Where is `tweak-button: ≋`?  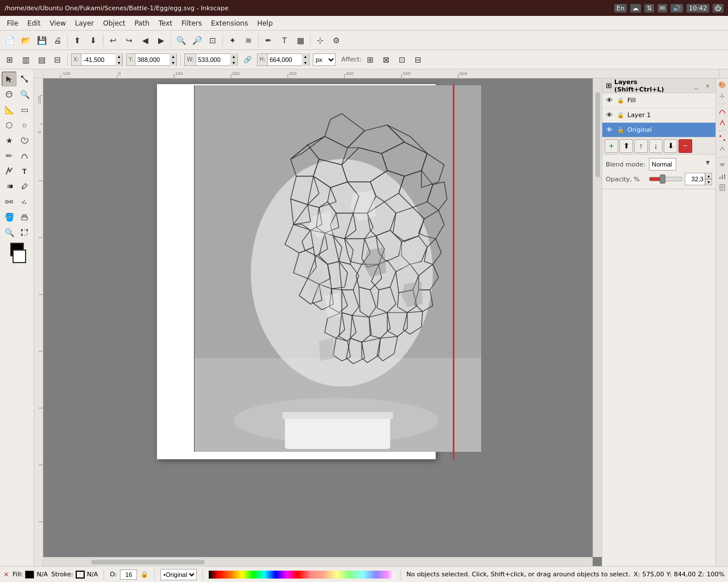
tweak-button: ≋ is located at coordinates (249, 40).